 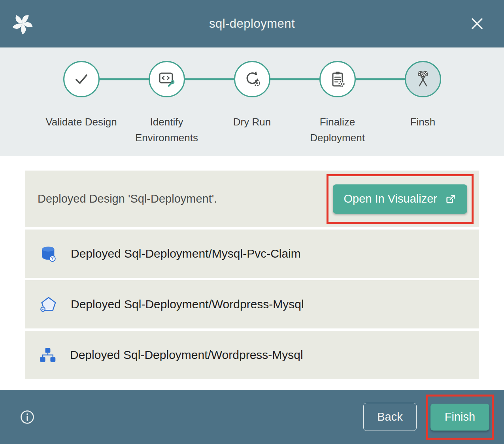 I want to click on step-label: Finalize Deployment, so click(x=338, y=130).